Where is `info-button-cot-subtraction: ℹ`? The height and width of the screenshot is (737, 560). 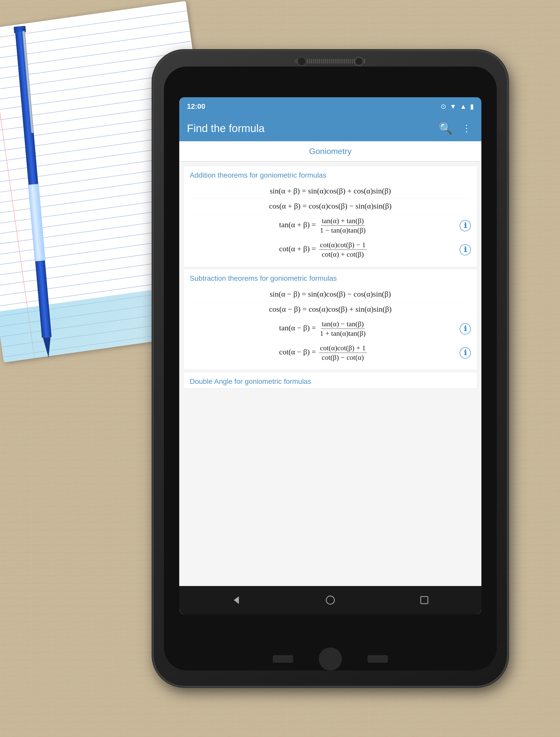
info-button-cot-subtraction: ℹ is located at coordinates (465, 353).